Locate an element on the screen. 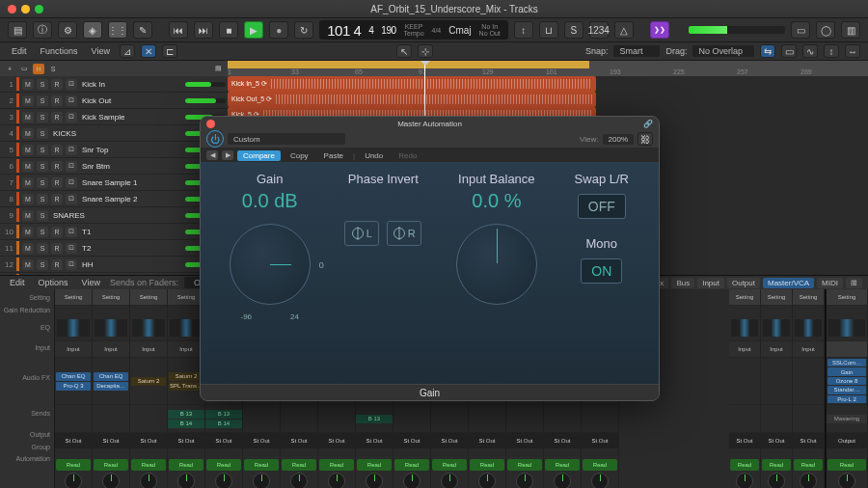 This screenshot has width=868, height=488. edit-menu: Edit is located at coordinates (19, 51).